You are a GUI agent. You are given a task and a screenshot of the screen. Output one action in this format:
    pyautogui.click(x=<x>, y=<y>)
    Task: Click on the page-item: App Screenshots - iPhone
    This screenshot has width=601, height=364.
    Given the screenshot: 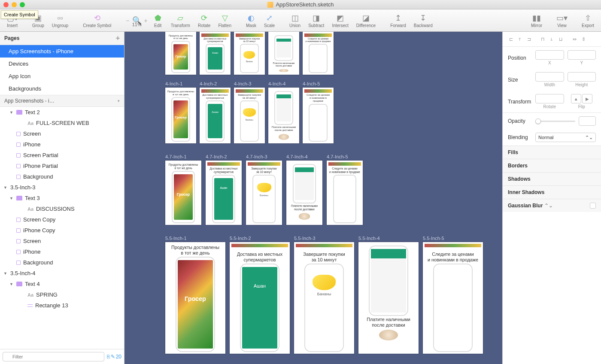 What is the action you would take?
    pyautogui.click(x=62, y=52)
    